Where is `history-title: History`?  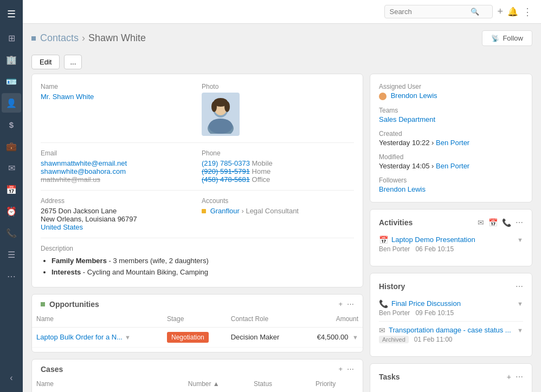
history-title: History is located at coordinates (392, 286).